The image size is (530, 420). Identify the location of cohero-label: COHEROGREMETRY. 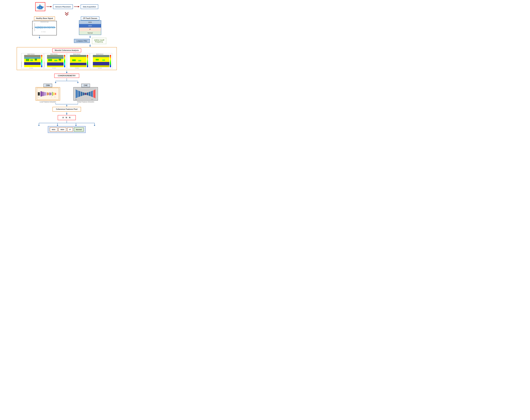
(67, 76).